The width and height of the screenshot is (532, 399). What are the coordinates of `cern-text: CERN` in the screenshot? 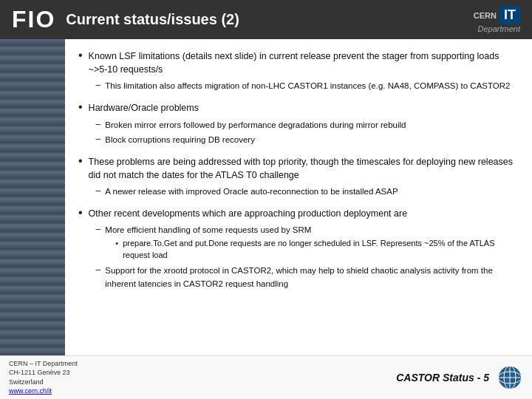 It's located at (485, 16).